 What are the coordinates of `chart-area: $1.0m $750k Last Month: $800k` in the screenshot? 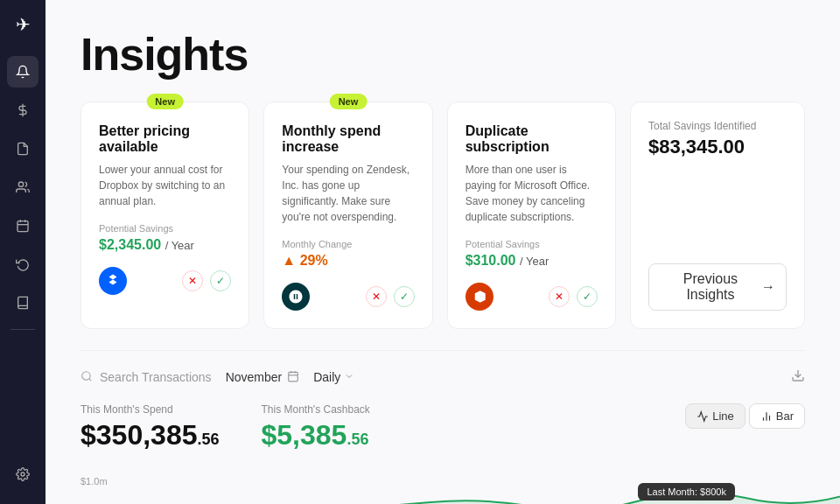 It's located at (443, 490).